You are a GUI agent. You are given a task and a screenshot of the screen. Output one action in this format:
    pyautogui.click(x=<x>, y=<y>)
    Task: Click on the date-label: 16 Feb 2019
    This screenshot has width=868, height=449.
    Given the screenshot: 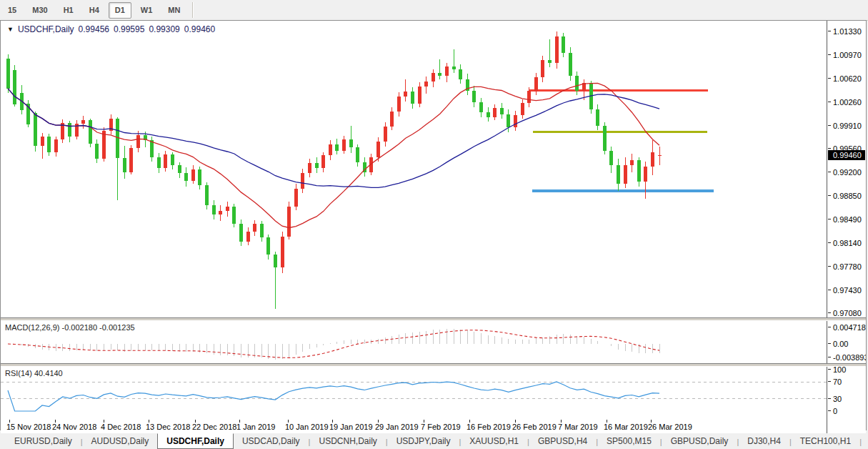 What is the action you would take?
    pyautogui.click(x=489, y=427)
    